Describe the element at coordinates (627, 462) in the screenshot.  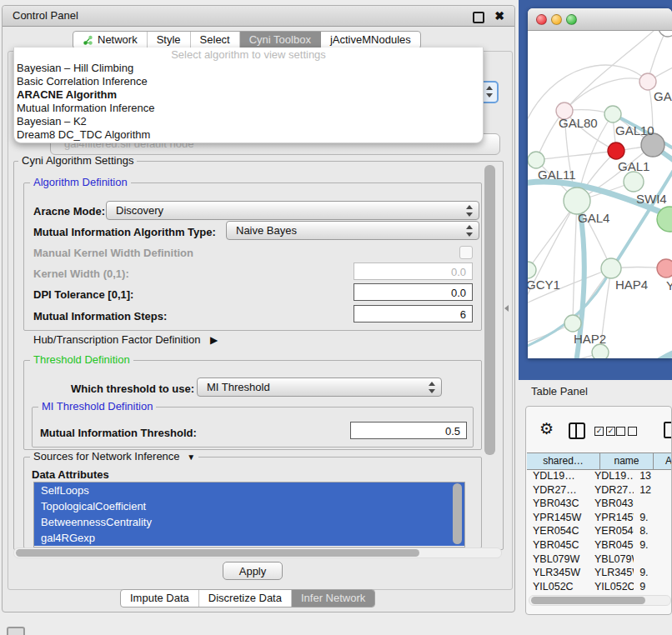
I see `table-header-cell: name` at that location.